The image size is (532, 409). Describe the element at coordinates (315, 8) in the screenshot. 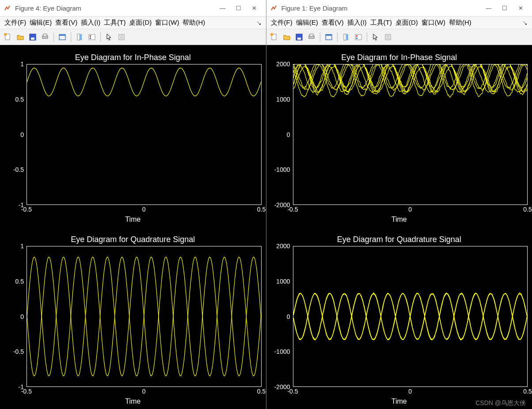

I see `window-title: Figure 1: Eye Diagram` at that location.